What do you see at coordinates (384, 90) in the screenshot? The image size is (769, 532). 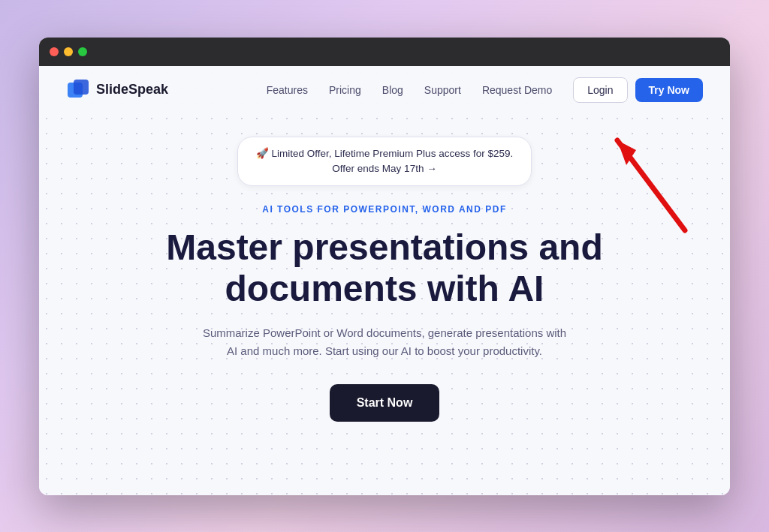 I see `navbar: SlideSpeak Features Pricing Blog Support…` at bounding box center [384, 90].